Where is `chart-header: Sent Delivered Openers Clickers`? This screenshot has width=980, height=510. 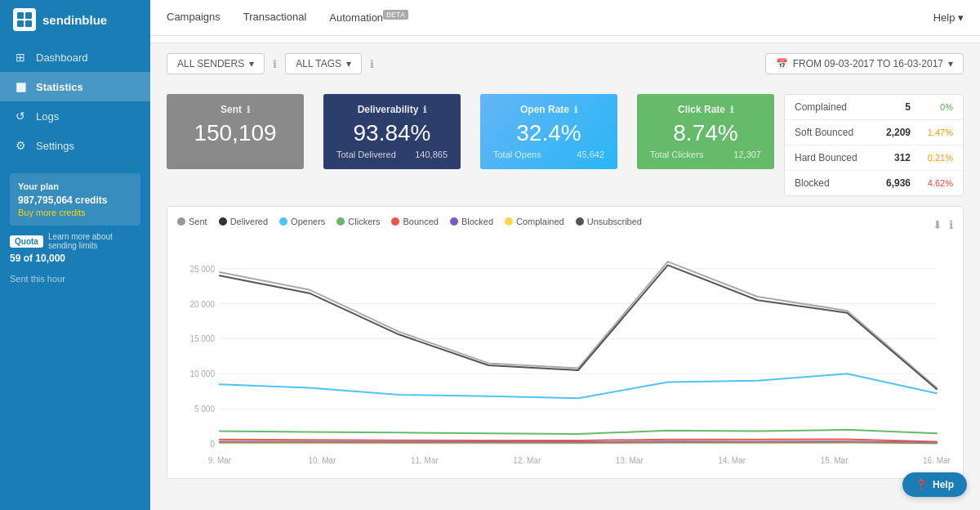 chart-header: Sent Delivered Openers Clickers is located at coordinates (565, 225).